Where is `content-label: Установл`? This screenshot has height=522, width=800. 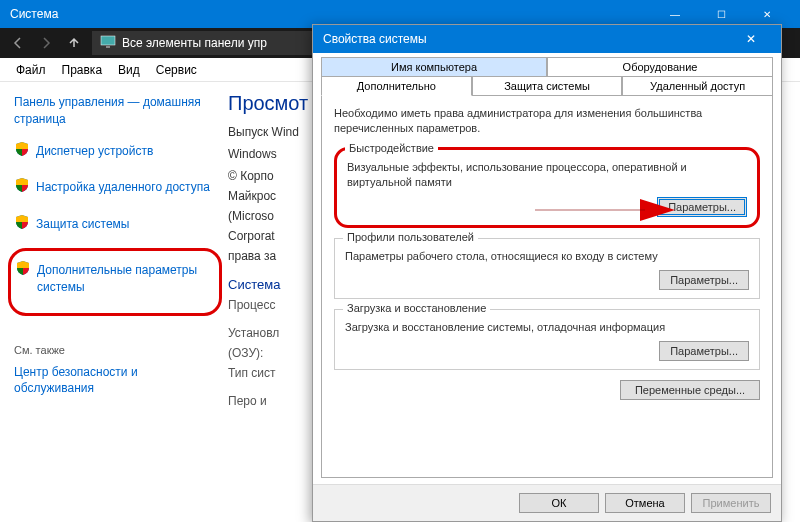 content-label: Установл is located at coordinates (268, 333).